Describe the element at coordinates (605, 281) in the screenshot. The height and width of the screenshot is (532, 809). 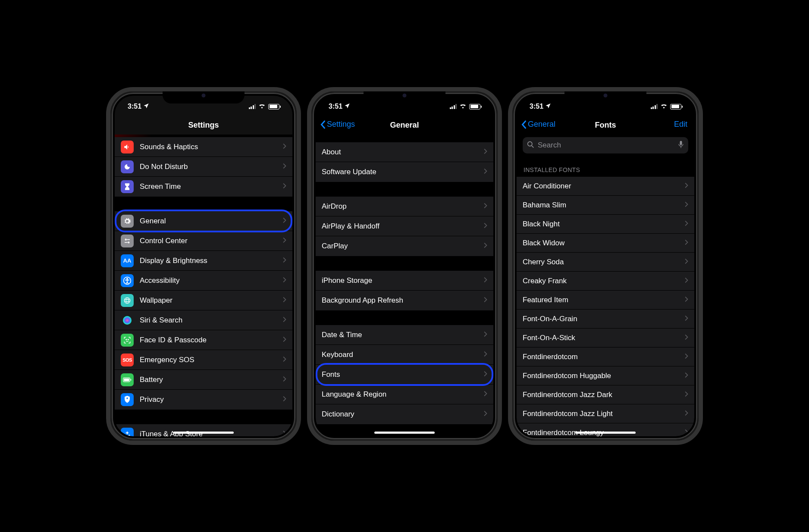
I see `font-row: Creaky Frank` at that location.